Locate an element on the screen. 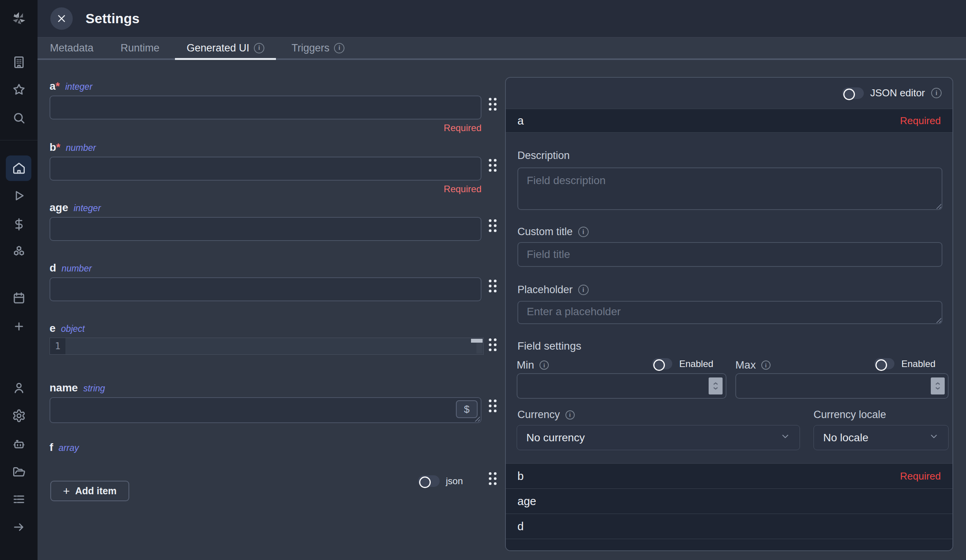 The image size is (966, 560). field-a-input is located at coordinates (265, 108).